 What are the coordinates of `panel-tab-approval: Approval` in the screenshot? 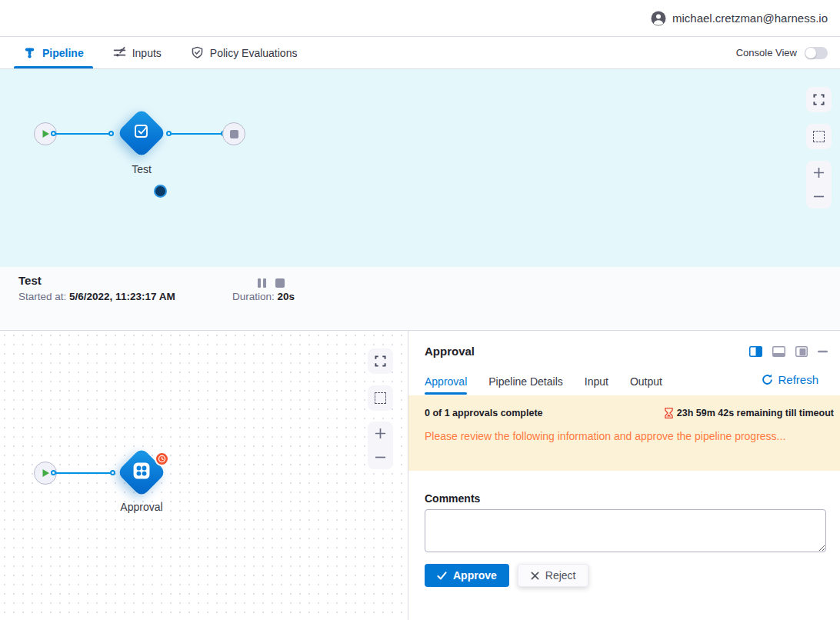 It's located at (446, 385).